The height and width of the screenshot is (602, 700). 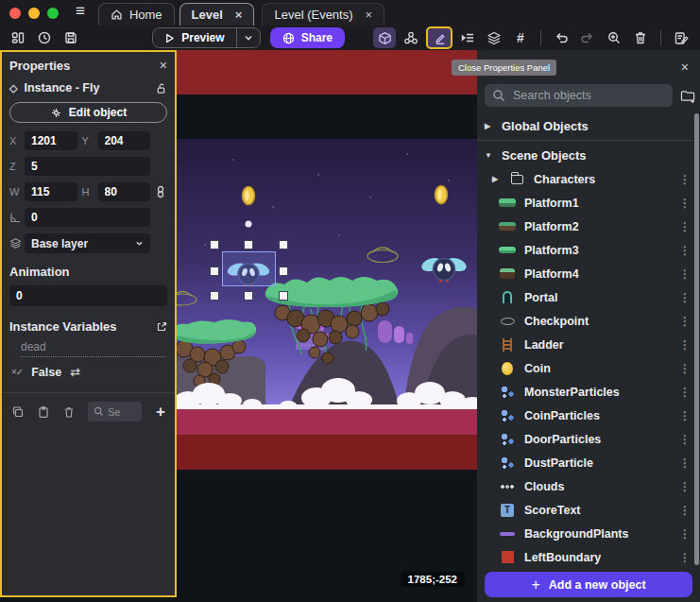 I want to click on instances-list-icon, so click(x=468, y=38).